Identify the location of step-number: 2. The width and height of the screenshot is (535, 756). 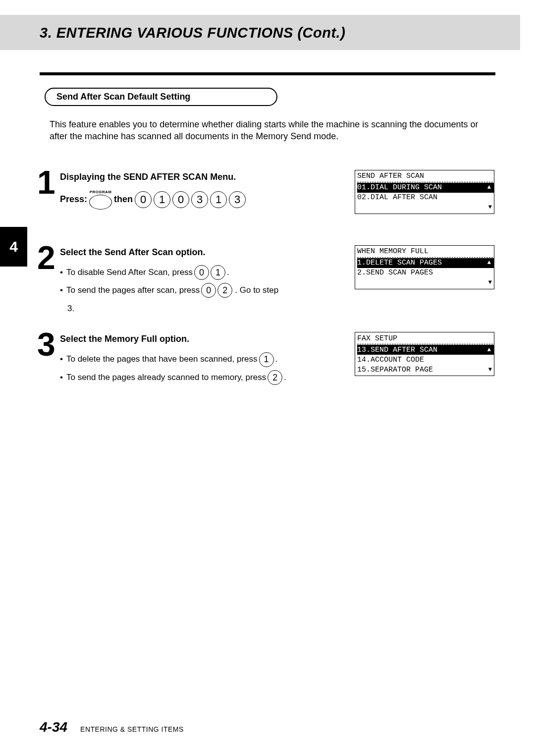
(49, 258).